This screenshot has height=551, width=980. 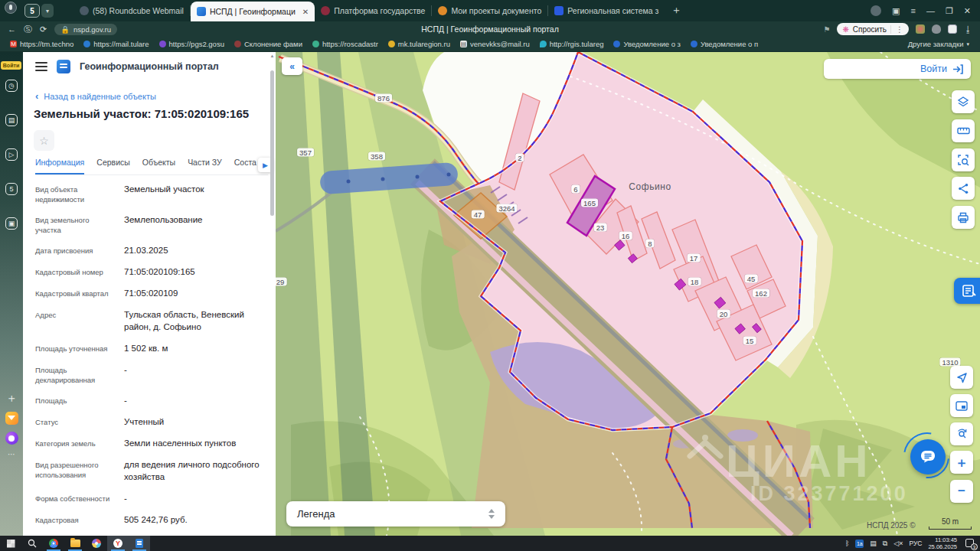 I want to click on minimize-button: —, so click(x=931, y=11).